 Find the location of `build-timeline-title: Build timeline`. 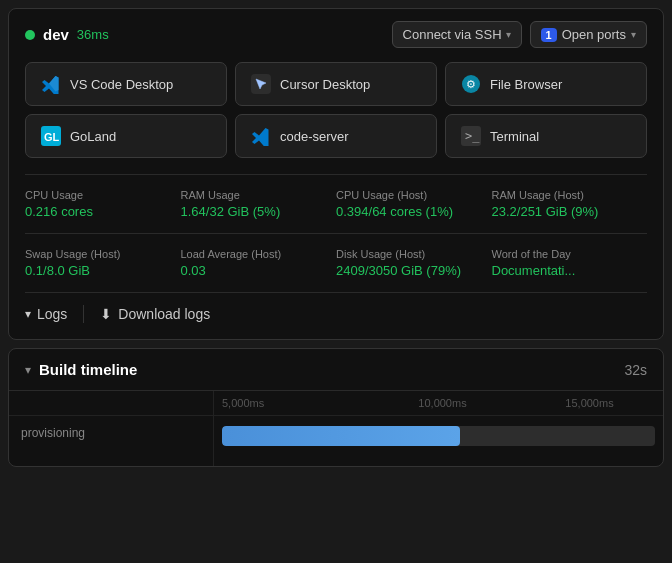

build-timeline-title: Build timeline is located at coordinates (88, 370).